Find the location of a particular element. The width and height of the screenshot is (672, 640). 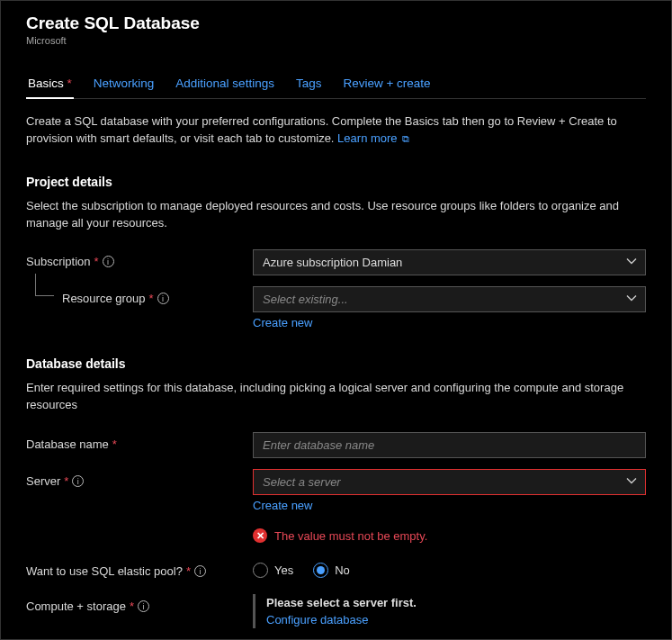

external-link-icon: ⧉ is located at coordinates (405, 139).